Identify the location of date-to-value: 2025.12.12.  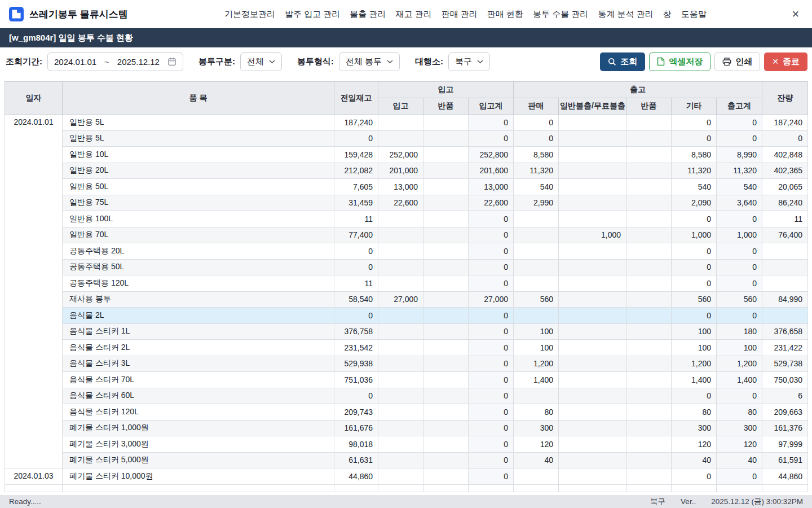
(139, 62).